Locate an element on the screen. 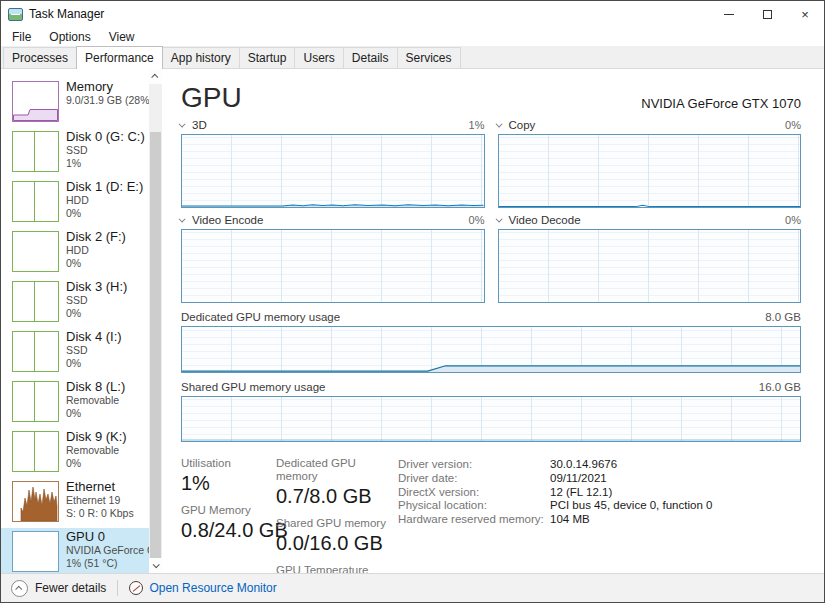 This screenshot has width=825, height=603. detail-driver-version: Driver version: 30.0.14.9676 is located at coordinates (600, 465).